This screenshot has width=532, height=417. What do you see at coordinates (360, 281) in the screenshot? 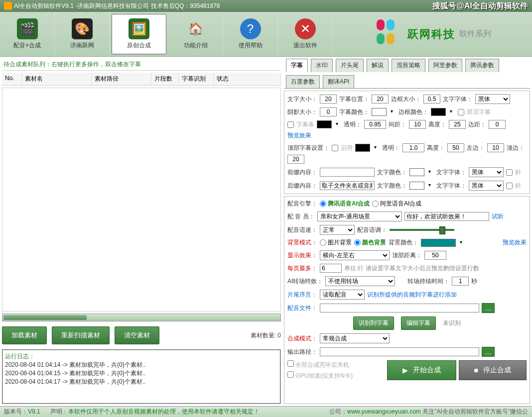
I see `ai-transition-select: 不使用转场` at bounding box center [360, 281].